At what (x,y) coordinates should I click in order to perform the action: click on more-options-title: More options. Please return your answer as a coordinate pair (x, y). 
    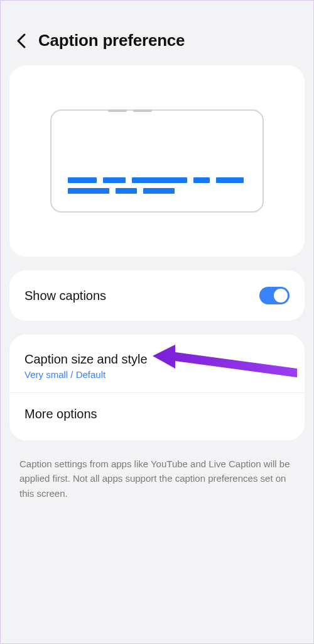
    Looking at the image, I should click on (157, 414).